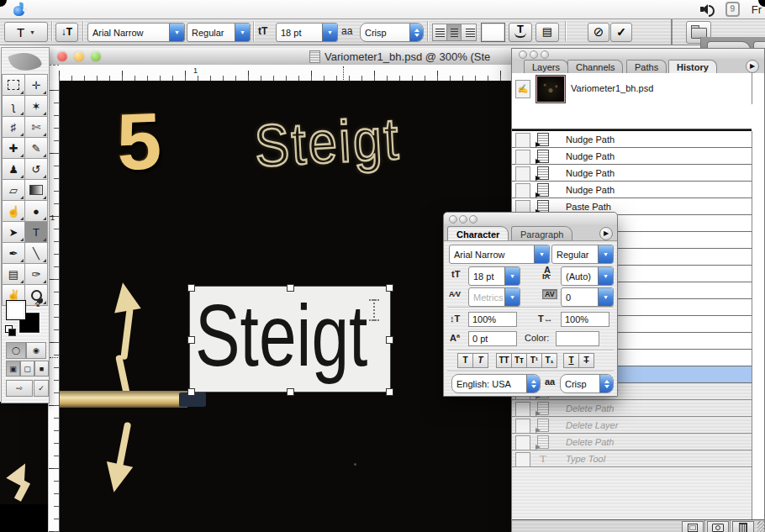  Describe the element at coordinates (36, 148) in the screenshot. I see `tool-brush: ✎` at that location.